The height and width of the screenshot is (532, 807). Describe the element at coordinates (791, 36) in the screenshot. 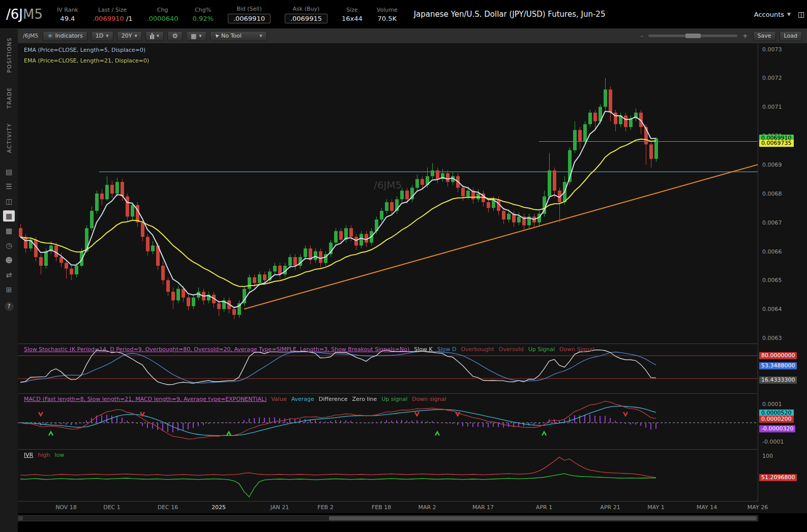

I see `load-button: Load` at that location.